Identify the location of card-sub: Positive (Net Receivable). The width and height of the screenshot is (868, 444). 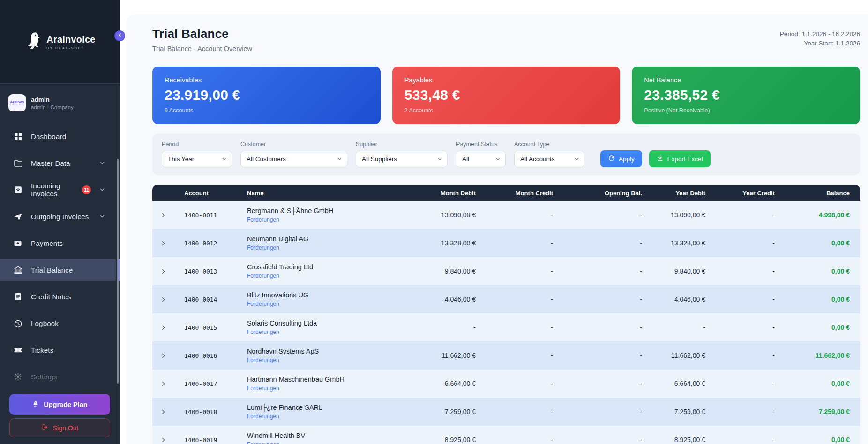
(746, 111).